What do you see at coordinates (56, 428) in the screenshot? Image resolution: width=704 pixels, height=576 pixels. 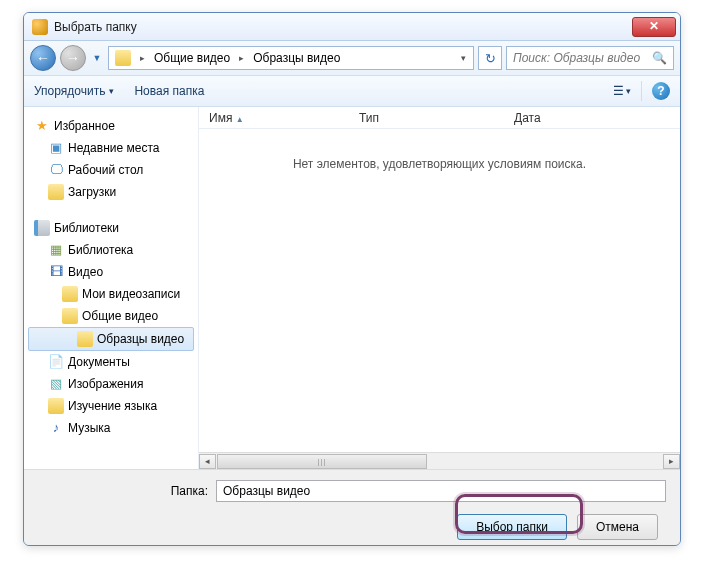 I see `music-icon: ♪` at bounding box center [56, 428].